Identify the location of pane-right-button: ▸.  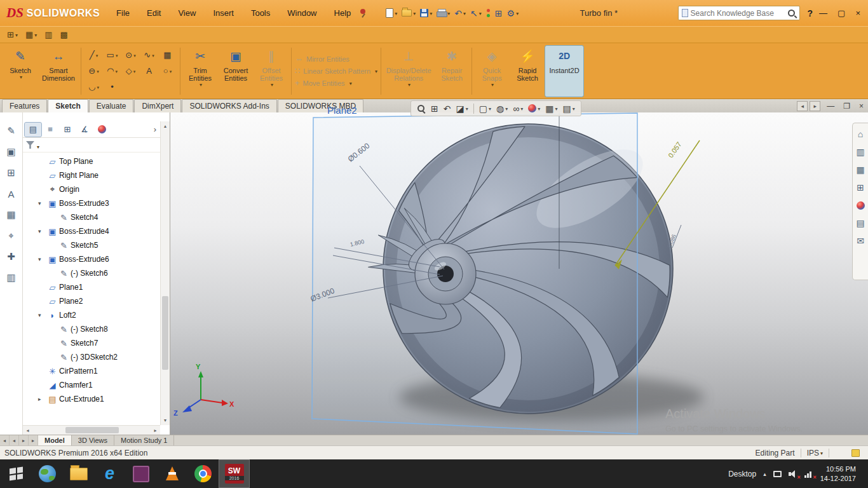
(815, 106).